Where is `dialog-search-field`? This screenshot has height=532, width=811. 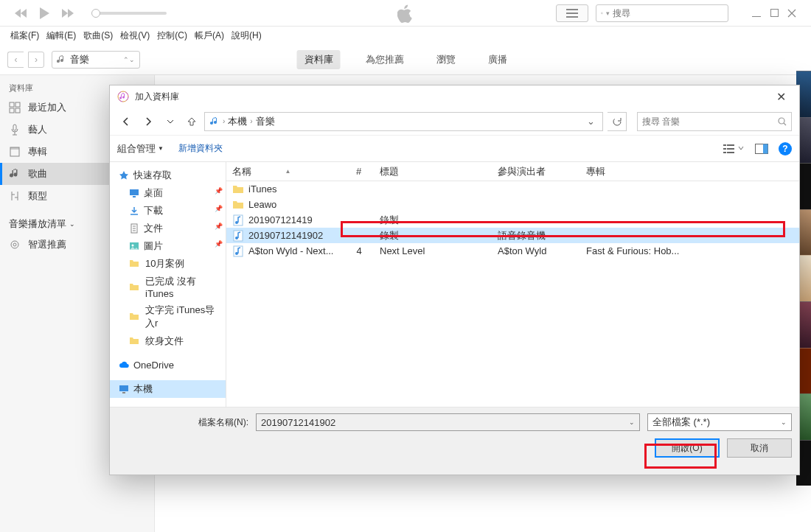 dialog-search-field is located at coordinates (714, 122).